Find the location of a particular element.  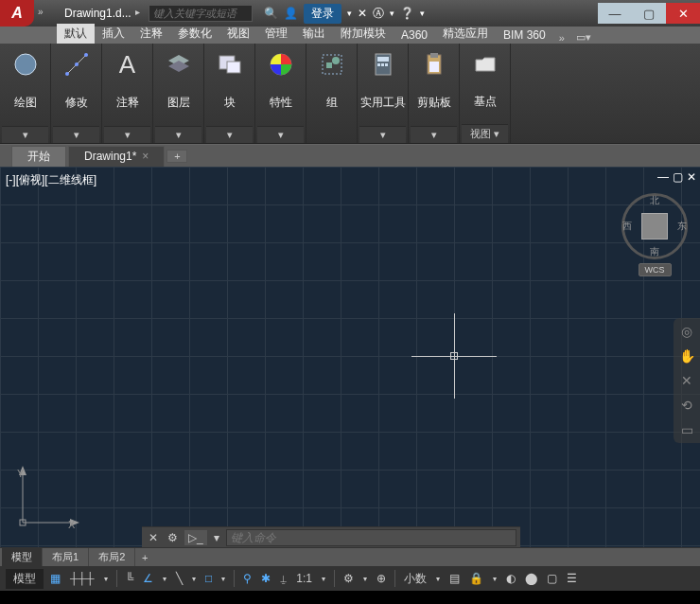

layout-tab-layout2: 布局2 is located at coordinates (112, 557).